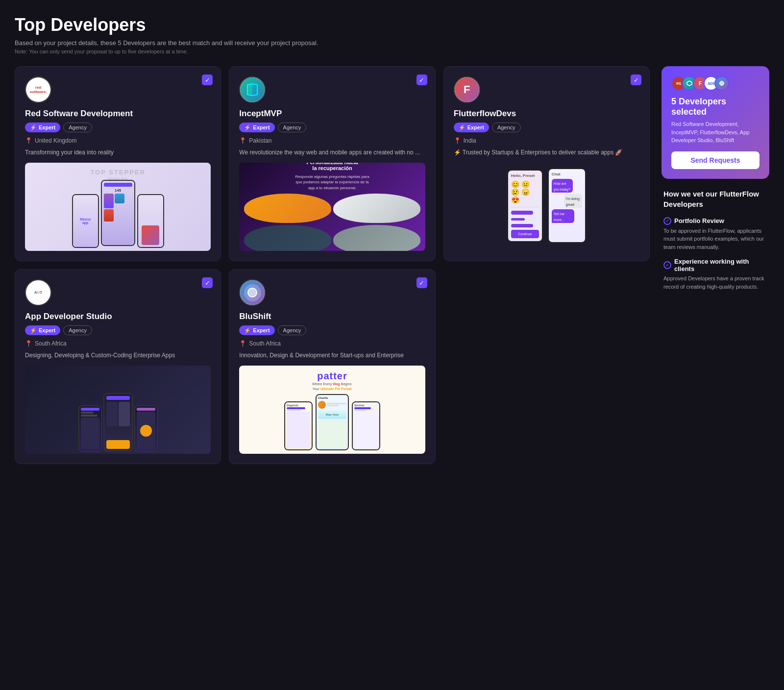 The image size is (784, 690). What do you see at coordinates (715, 123) in the screenshot?
I see `selected-developers-card: RS F AD5 5 Developers selected Red Softw…` at bounding box center [715, 123].